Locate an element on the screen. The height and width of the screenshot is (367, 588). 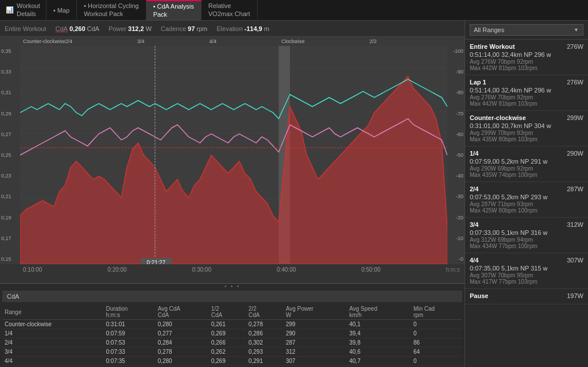
resize-handle: • • • is located at coordinates (232, 286).